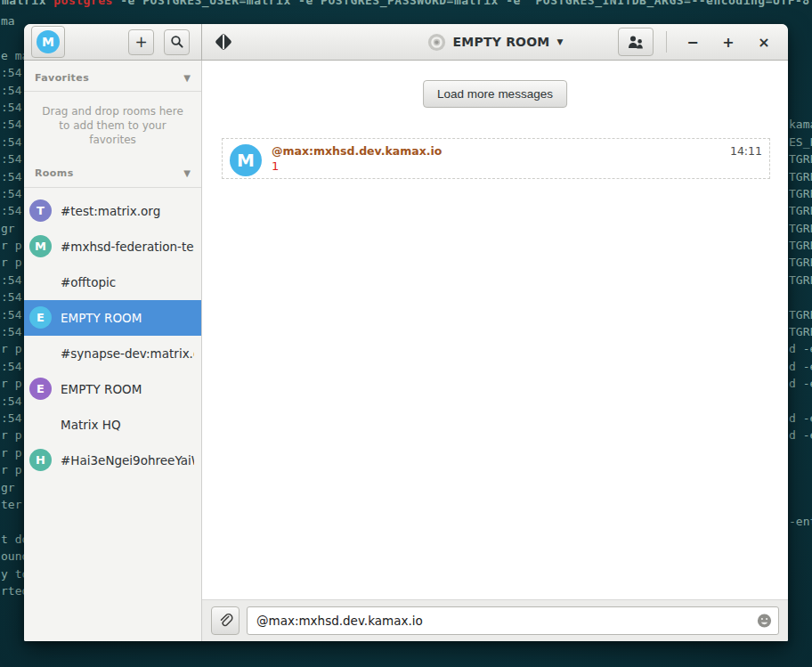  What do you see at coordinates (112, 187) in the screenshot?
I see `divider` at bounding box center [112, 187].